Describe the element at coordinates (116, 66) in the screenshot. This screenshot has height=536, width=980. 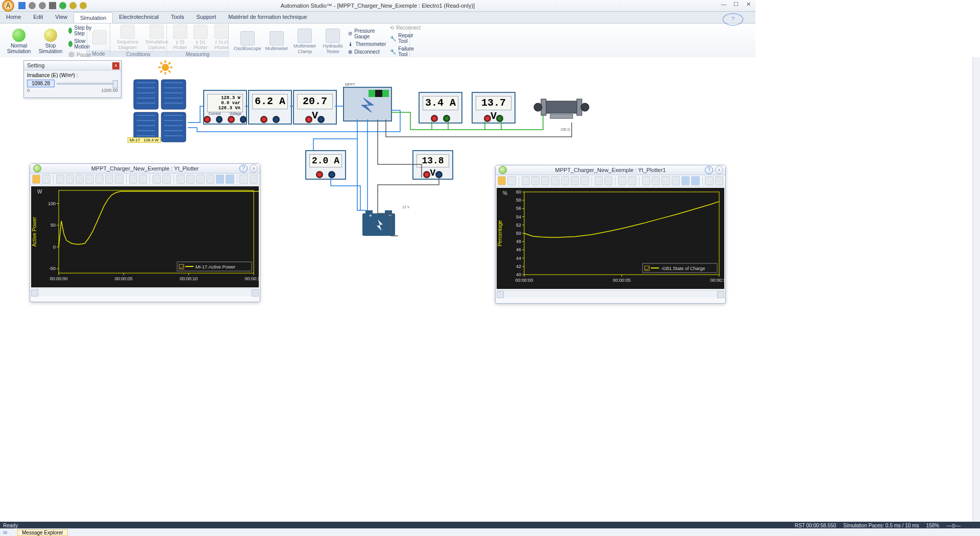
I see `close-icon: ×` at that location.